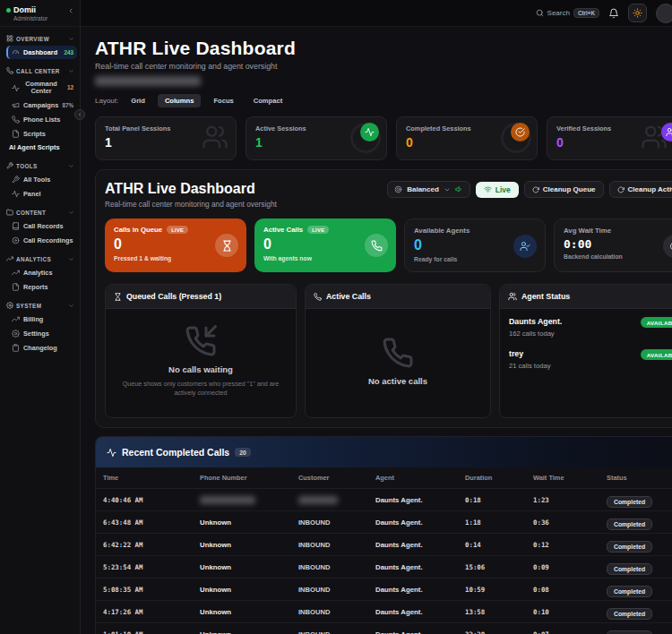 The width and height of the screenshot is (672, 634). I want to click on section-analytics: ANALYTICS, so click(39, 258).